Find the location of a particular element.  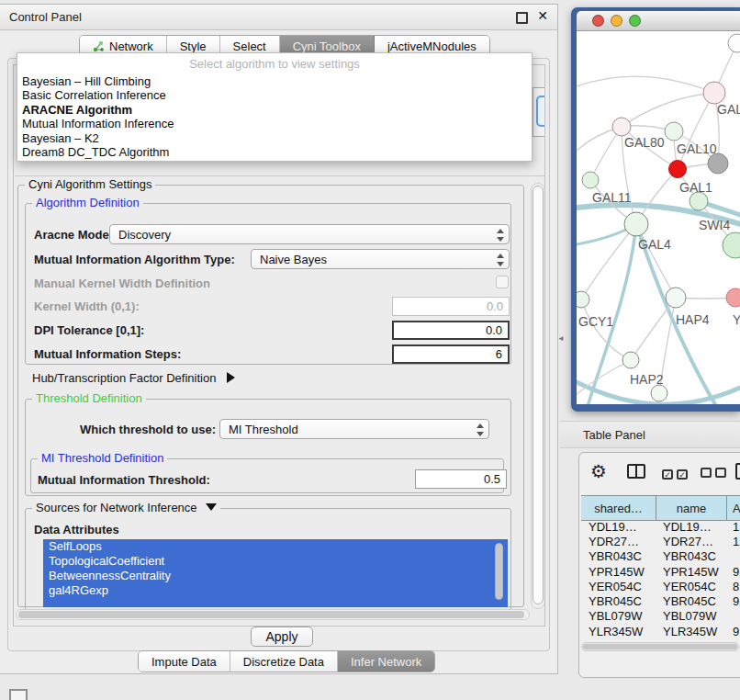

tab-infer-network: Infer Network is located at coordinates (386, 661).